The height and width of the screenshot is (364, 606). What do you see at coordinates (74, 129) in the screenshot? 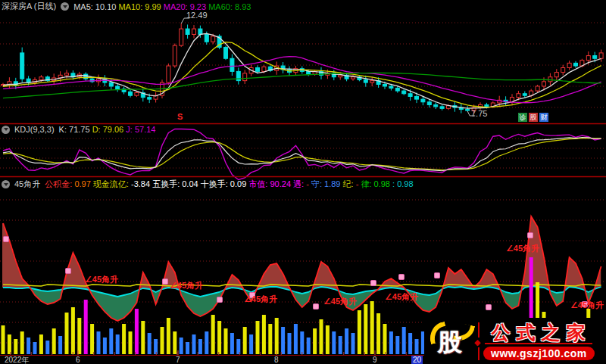
I see `field: K: 71.75` at bounding box center [74, 129].